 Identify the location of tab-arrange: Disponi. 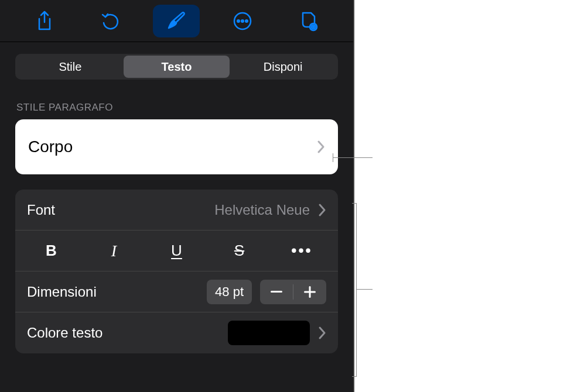
(283, 67).